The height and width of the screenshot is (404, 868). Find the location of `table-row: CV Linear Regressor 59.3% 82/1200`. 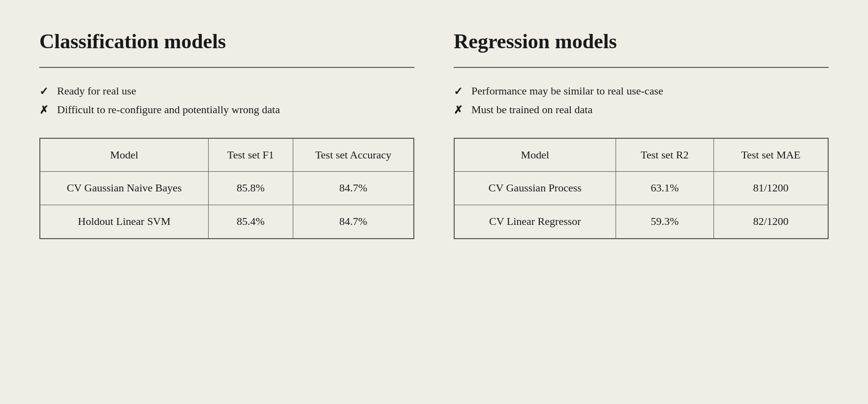

table-row: CV Linear Regressor 59.3% 82/1200 is located at coordinates (641, 222).